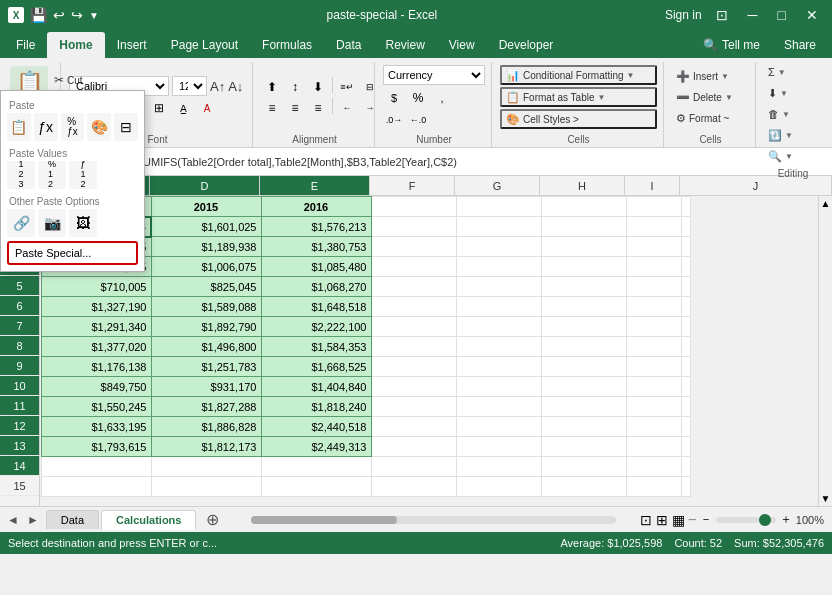 The width and height of the screenshot is (832, 595). What do you see at coordinates (765, 520) in the screenshot?
I see `zoom-slider-thumb` at bounding box center [765, 520].